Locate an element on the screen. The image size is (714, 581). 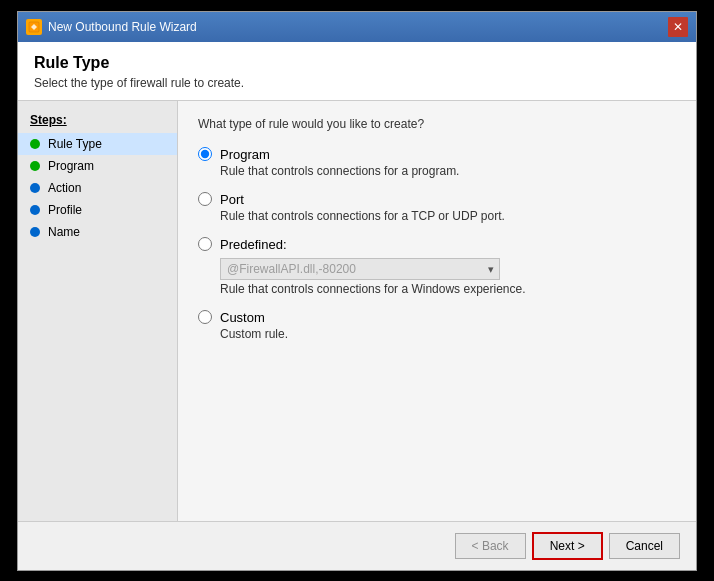
sidebar-item-rule-type: Rule Type is located at coordinates (98, 144).